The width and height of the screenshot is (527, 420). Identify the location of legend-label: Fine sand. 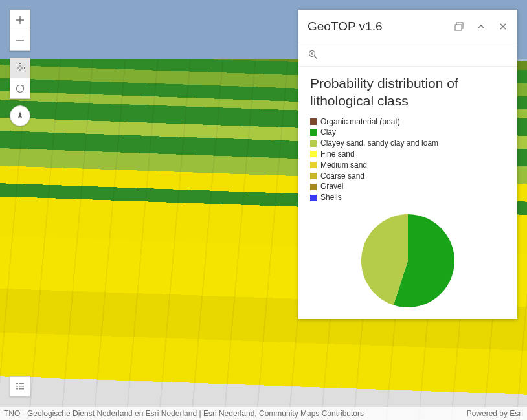
(338, 154).